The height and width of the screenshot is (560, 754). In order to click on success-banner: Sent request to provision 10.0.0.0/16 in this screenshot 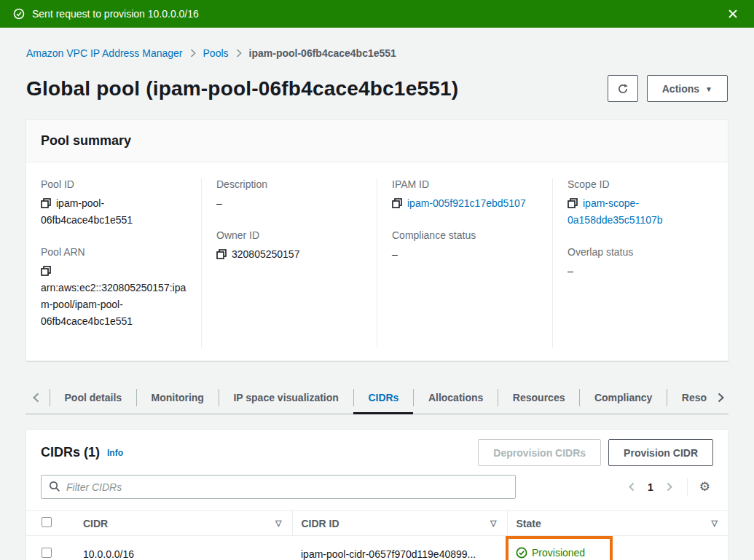, I will do `click(377, 14)`.